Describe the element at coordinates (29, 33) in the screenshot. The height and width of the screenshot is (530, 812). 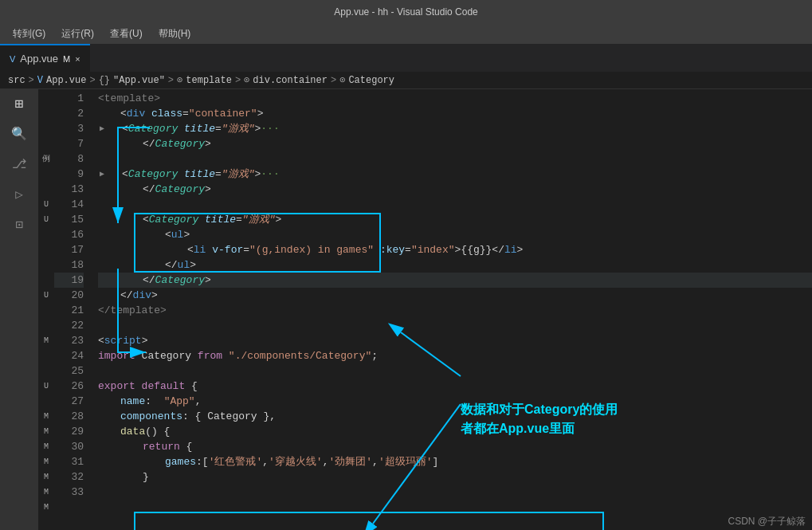
I see `menu-item-goto: 转到(G)` at that location.